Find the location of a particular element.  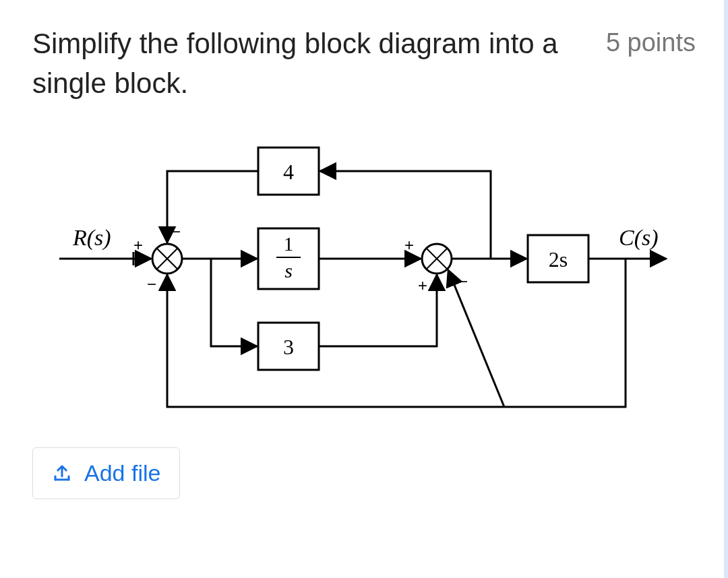

svg-text: s is located at coordinates (289, 271).